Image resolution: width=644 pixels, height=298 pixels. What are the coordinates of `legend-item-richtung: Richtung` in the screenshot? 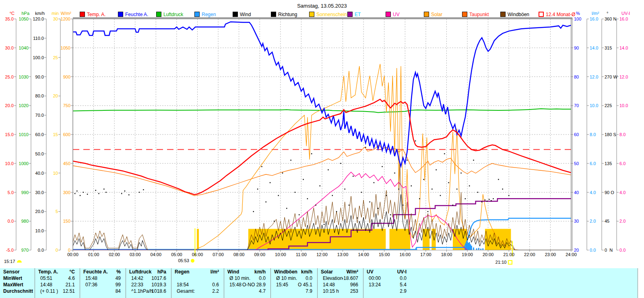 It's located at (284, 14).